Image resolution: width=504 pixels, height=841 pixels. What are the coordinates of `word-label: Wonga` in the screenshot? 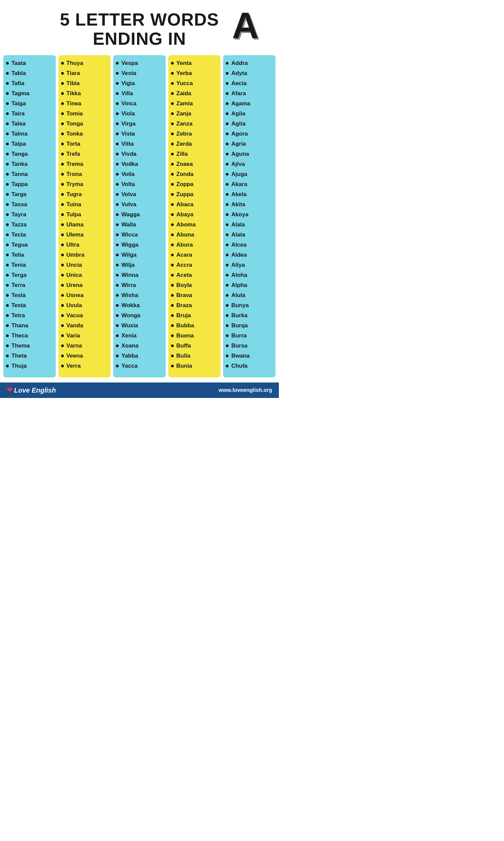 It's located at (131, 315).